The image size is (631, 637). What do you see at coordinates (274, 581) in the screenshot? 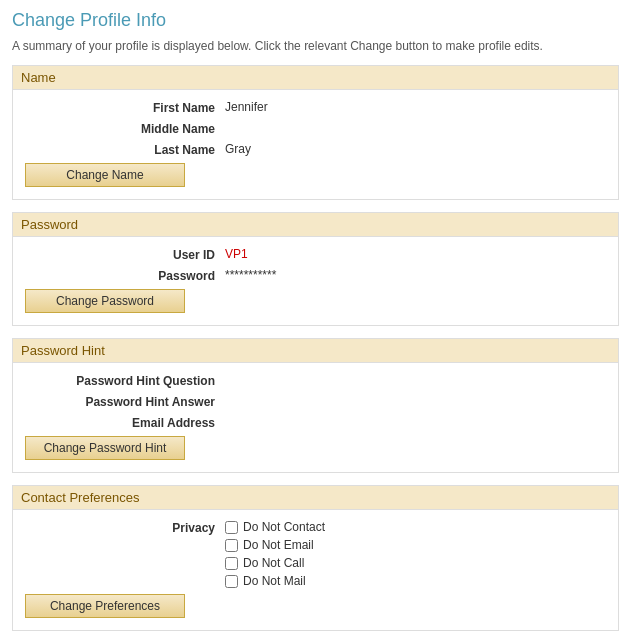
I see `do-not-mail-label: Do Not Mail` at bounding box center [274, 581].